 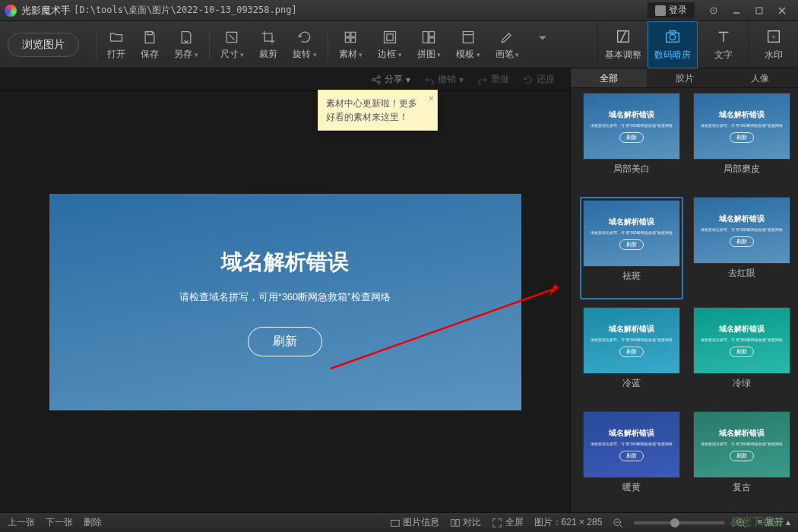 What do you see at coordinates (116, 37) in the screenshot?
I see `folder-icon` at bounding box center [116, 37].